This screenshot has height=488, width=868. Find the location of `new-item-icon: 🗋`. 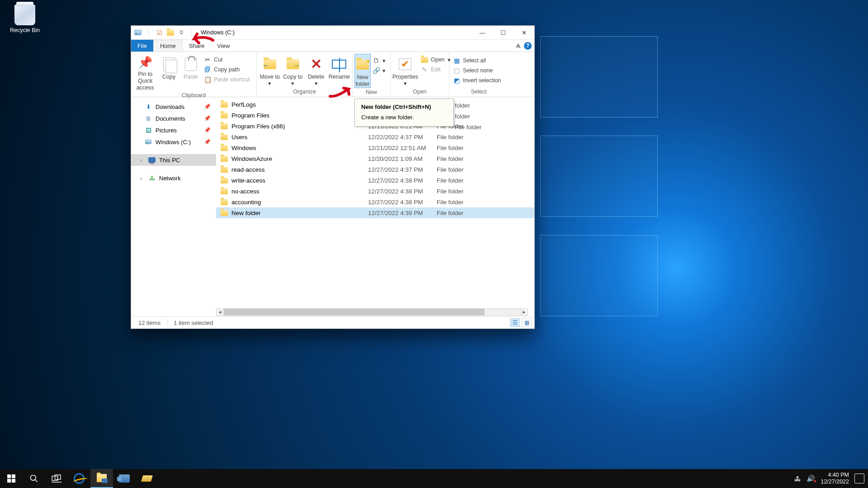

new-item-icon: 🗋 is located at coordinates (376, 61).